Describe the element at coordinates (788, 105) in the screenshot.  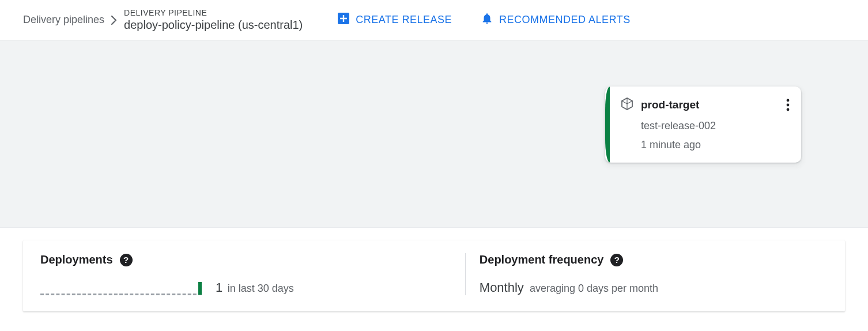
I see `more-vert-icon` at that location.